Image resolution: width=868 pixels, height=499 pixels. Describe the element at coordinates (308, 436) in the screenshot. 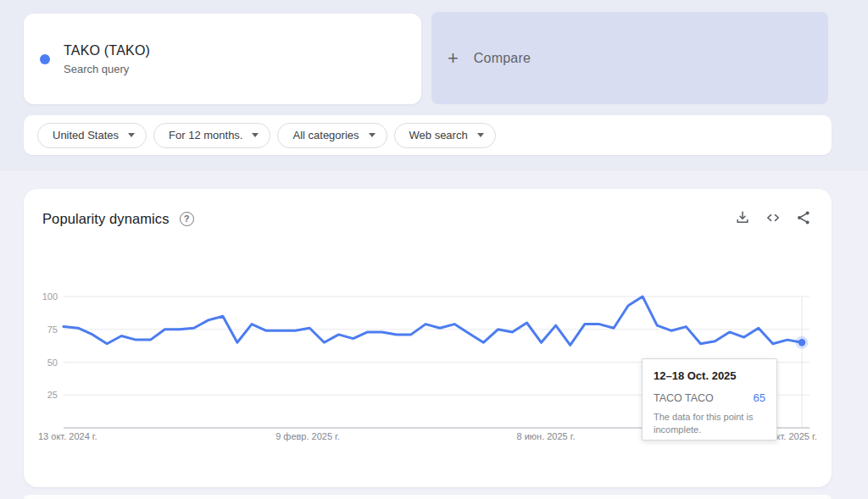

I see `x-tick-feb-2025: 9 февр. 2025 г.` at that location.